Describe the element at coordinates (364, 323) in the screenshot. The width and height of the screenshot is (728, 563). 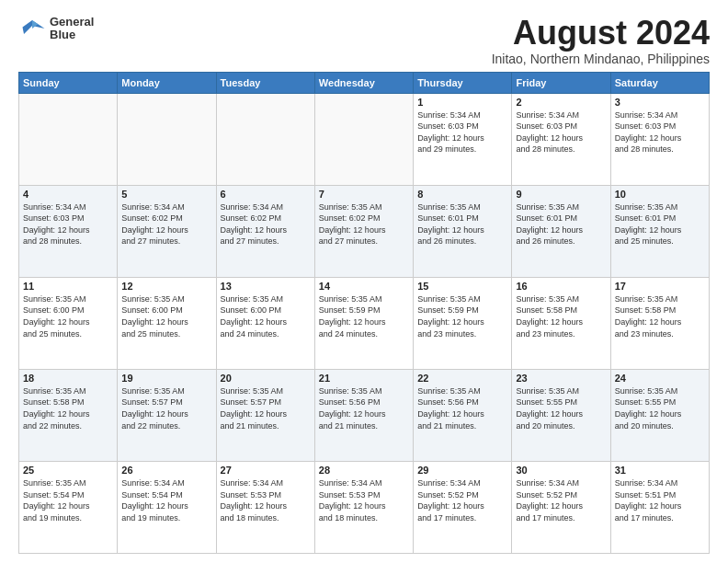
I see `calendar-cell: 14Sunrise: 5:35 AM Sunset: 5:59 PM Dayli…` at that location.